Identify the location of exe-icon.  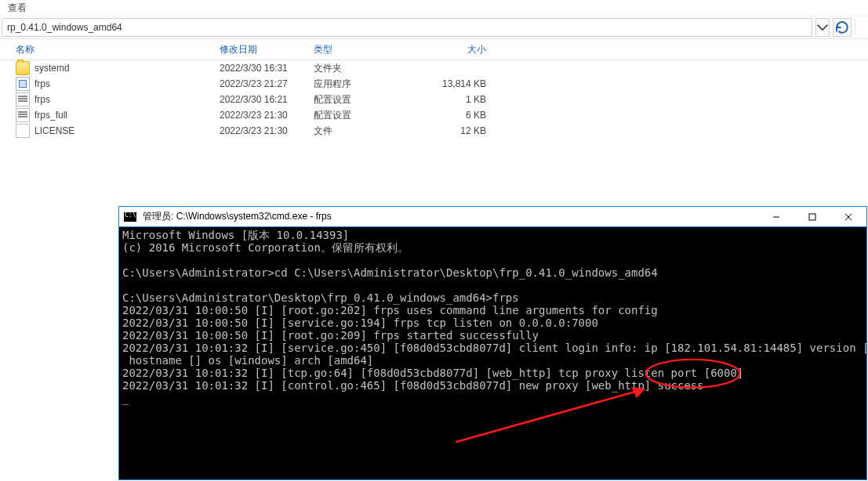
(23, 84).